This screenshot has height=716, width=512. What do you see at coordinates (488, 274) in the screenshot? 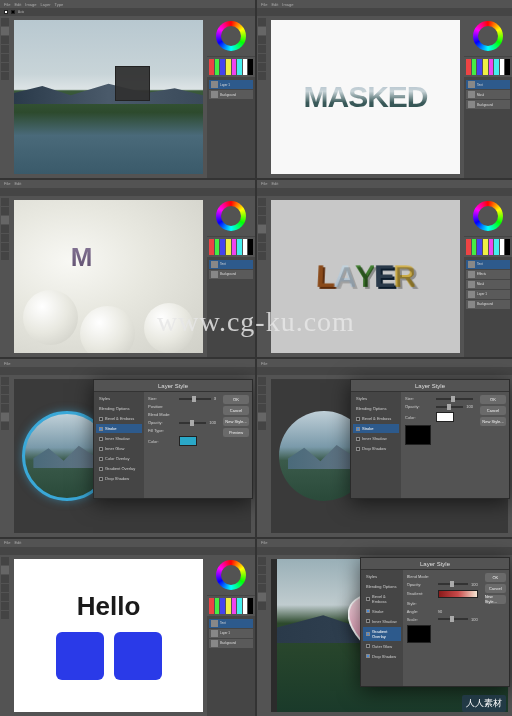
I see `layer-row: Effects` at bounding box center [488, 274].